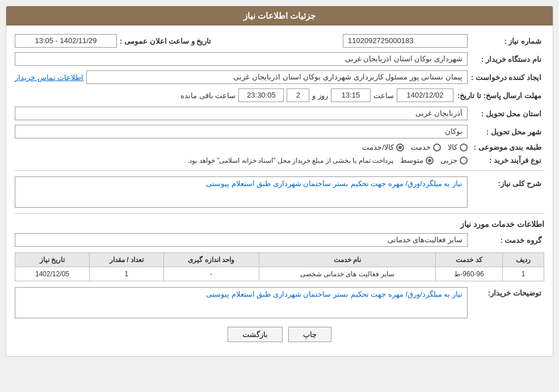 Image resolution: width=559 pixels, height=392 pixels. I want to click on category-goods-label: کالا, so click(453, 147).